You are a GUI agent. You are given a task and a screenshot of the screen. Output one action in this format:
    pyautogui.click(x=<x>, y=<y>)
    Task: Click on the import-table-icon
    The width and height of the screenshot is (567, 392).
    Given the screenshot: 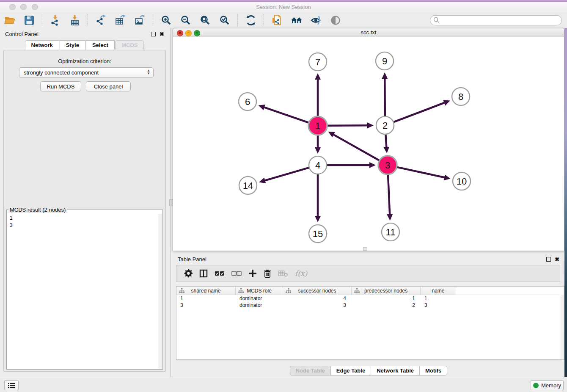 What is the action you would take?
    pyautogui.click(x=75, y=20)
    